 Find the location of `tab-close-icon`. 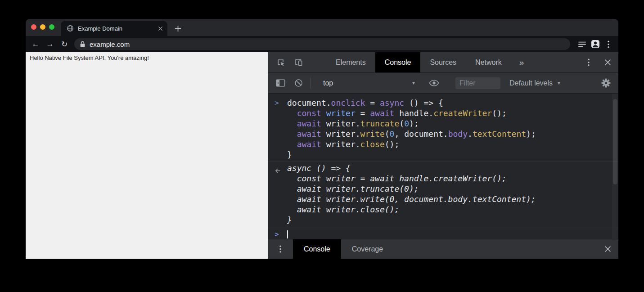

tab-close-icon is located at coordinates (160, 29).